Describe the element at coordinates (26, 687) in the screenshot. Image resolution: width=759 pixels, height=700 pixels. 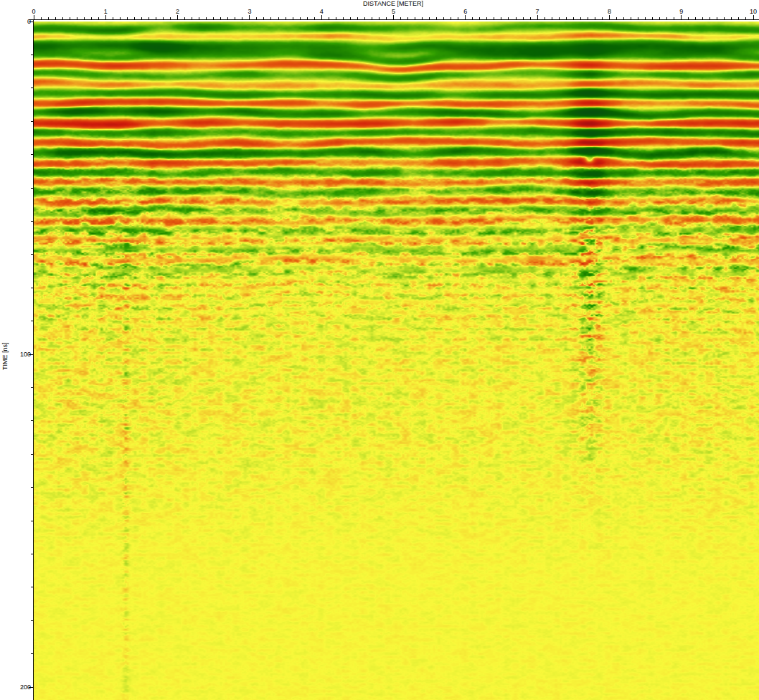
I see `y-tick-label: 200` at that location.